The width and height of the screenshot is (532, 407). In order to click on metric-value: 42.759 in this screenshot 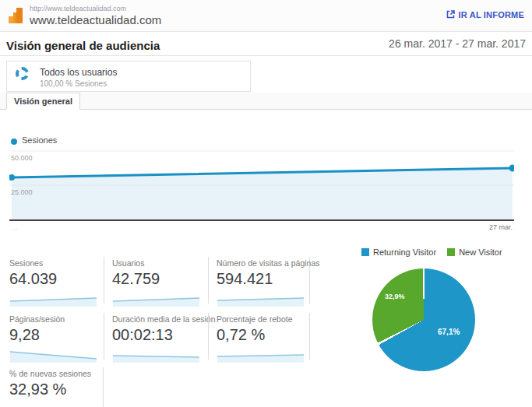, I will do `click(160, 279)`.